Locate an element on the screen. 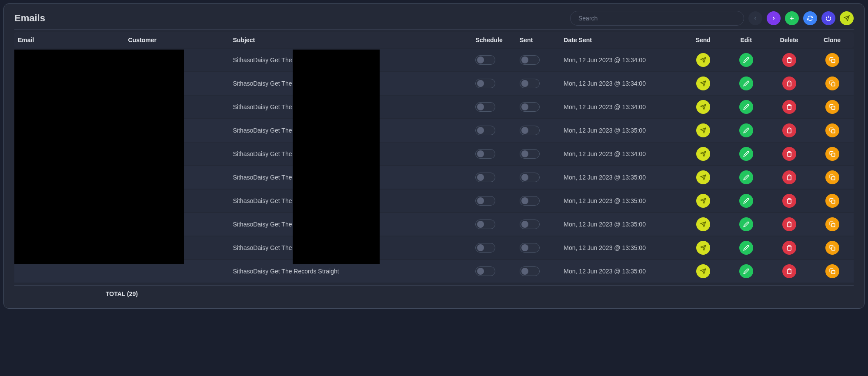  table-row: SithasoDaisy Get The Records StraightMon… is located at coordinates (434, 271).